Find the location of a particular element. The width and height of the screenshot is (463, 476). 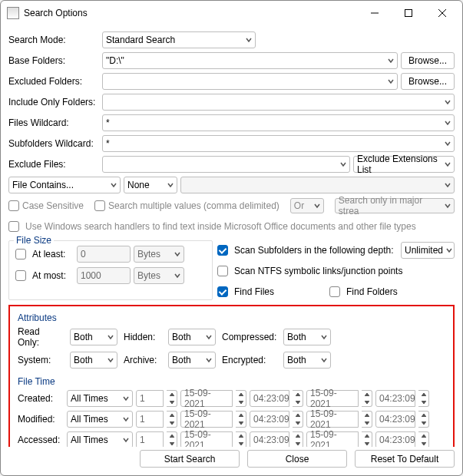

minimize-button is located at coordinates (375, 13).